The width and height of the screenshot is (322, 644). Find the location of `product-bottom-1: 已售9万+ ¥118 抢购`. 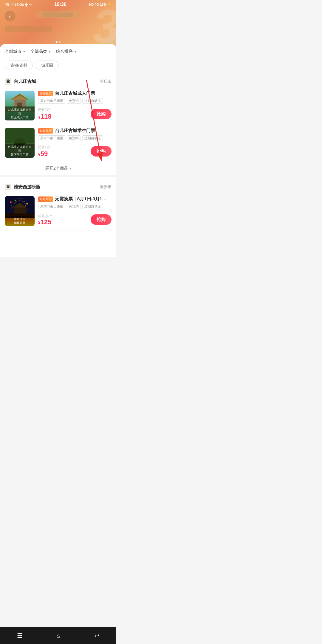

product-bottom-1: 已售9万+ ¥118 抢购 is located at coordinates (75, 114).